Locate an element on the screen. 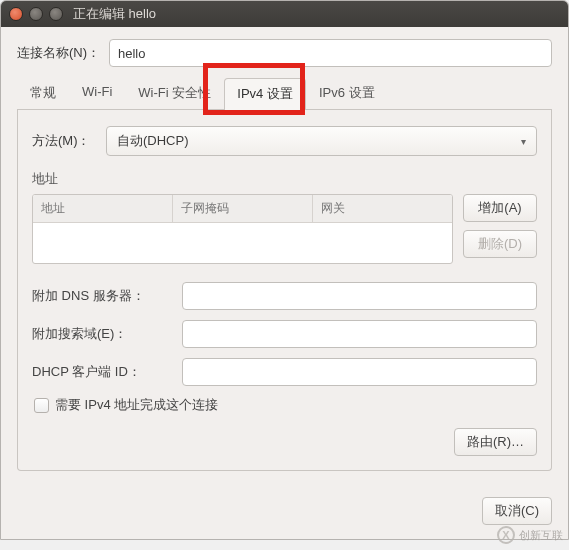 The width and height of the screenshot is (569, 550). minimize-icon is located at coordinates (36, 14).